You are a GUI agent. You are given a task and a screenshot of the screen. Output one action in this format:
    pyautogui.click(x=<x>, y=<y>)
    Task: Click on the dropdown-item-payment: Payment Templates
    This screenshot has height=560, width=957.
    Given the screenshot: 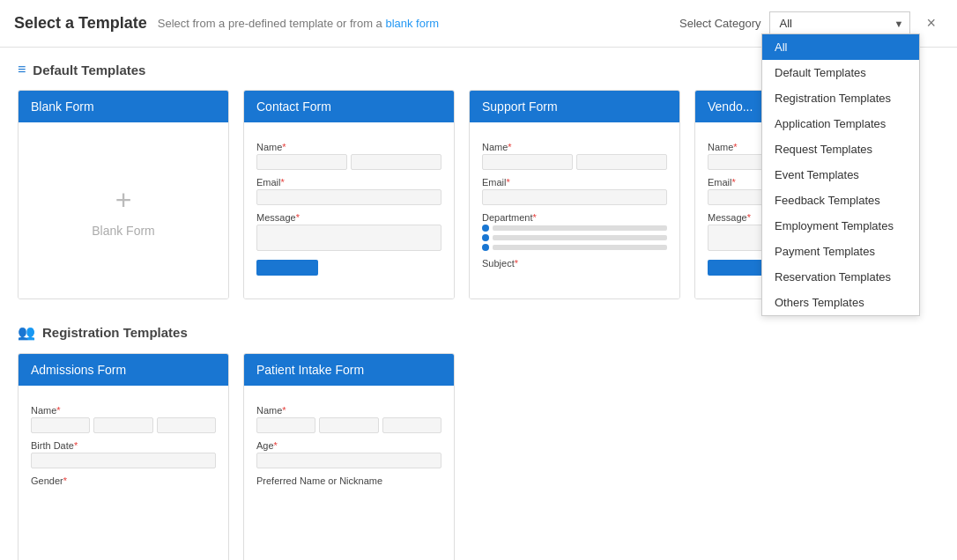 What is the action you would take?
    pyautogui.click(x=841, y=252)
    